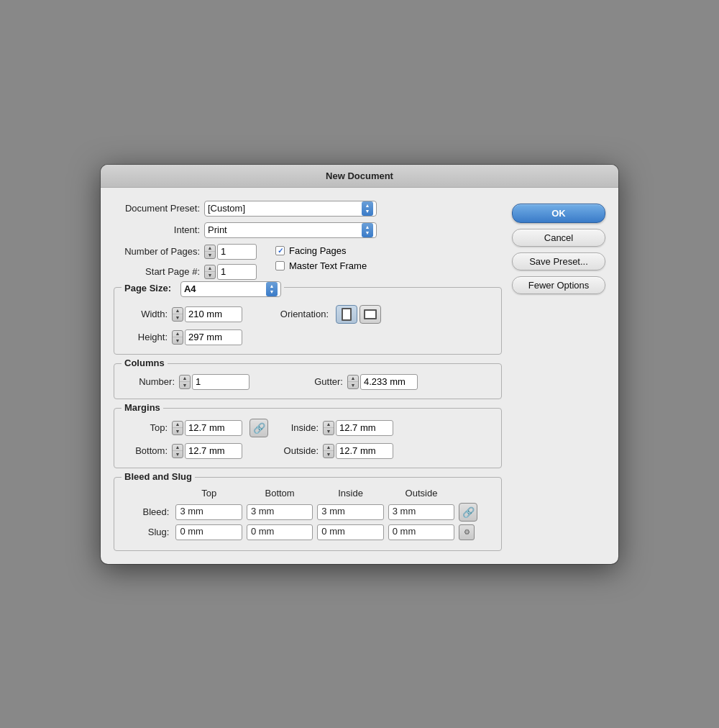 The height and width of the screenshot is (728, 719). I want to click on bs-col-icon, so click(474, 495).